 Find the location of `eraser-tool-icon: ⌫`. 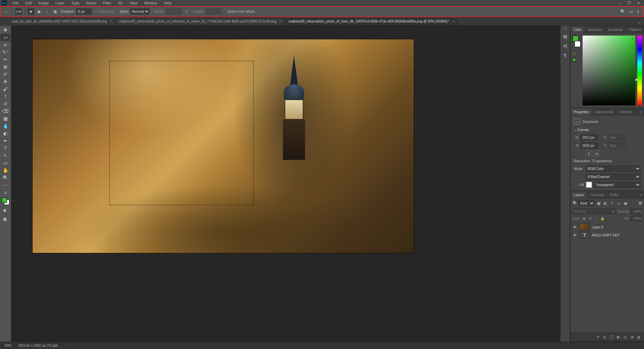

eraser-tool-icon: ⌫ is located at coordinates (5, 111).